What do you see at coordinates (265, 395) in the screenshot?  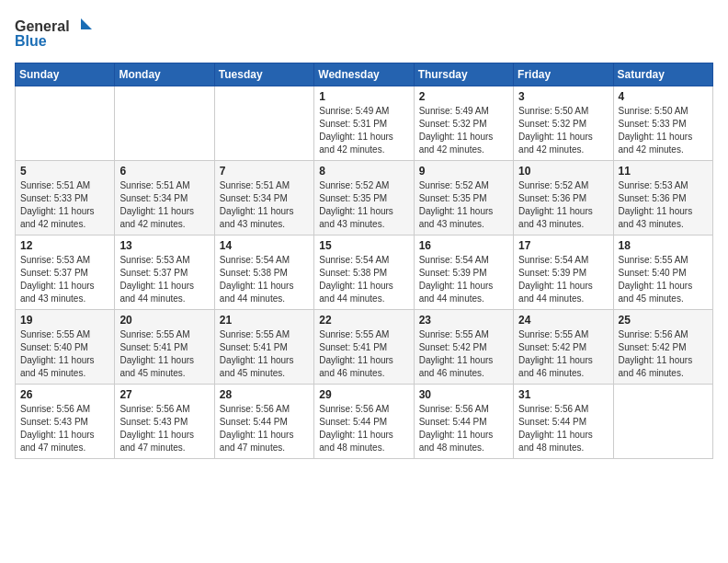 I see `day-number: 28` at bounding box center [265, 395].